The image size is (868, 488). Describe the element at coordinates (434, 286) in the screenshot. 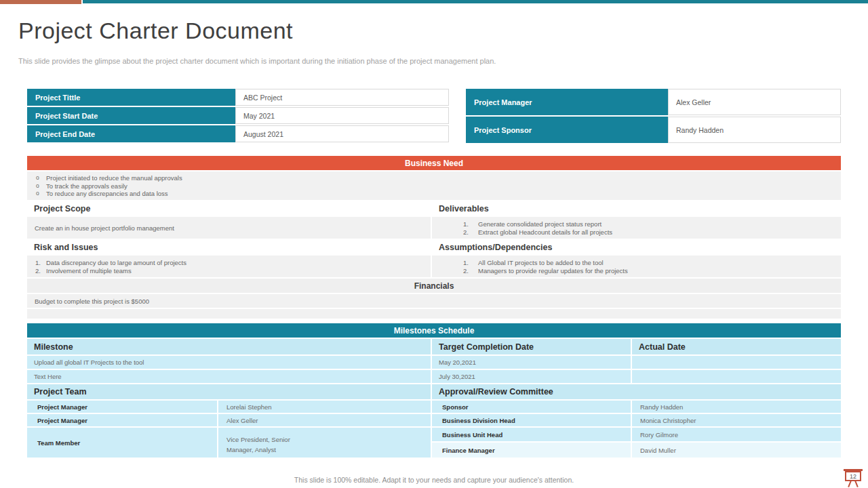

I see `financials-header: Financials` at that location.